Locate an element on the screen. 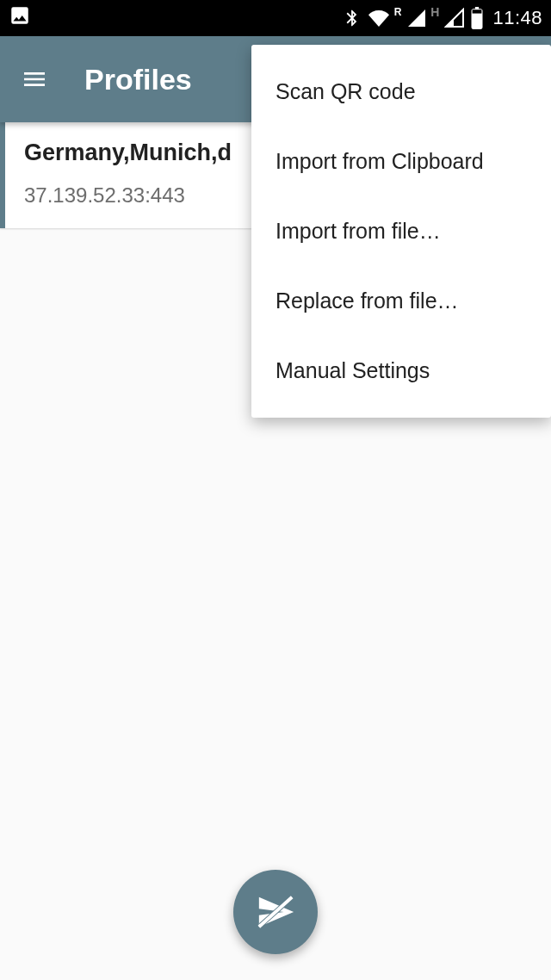 This screenshot has width=551, height=980. menu-item-import-file: Import from file… is located at coordinates (401, 231).